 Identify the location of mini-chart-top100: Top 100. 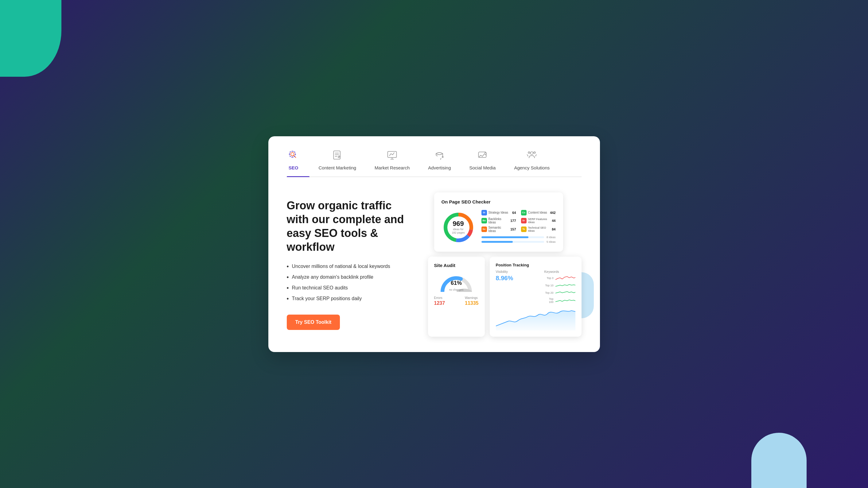
(560, 300).